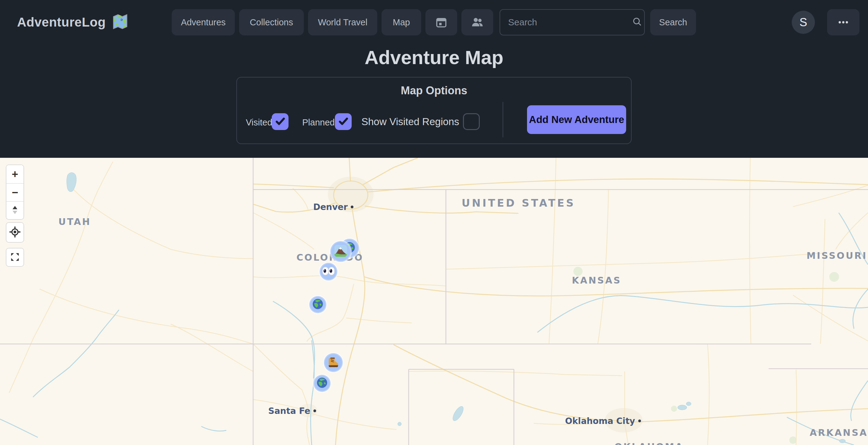  What do you see at coordinates (839, 433) in the screenshot?
I see `state-label-arkansas: ARKANSAS` at bounding box center [839, 433].